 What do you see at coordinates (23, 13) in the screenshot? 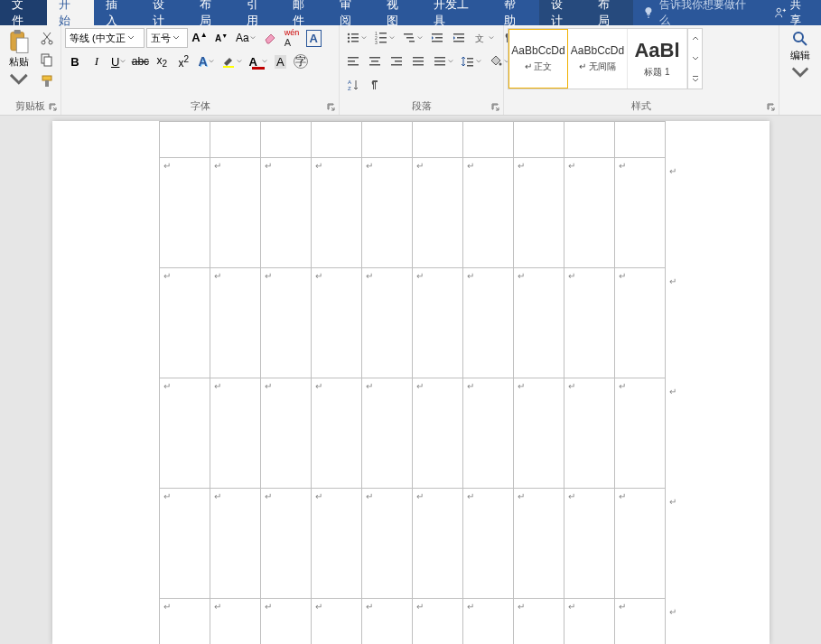
I see `tab-file: 文件` at bounding box center [23, 13].